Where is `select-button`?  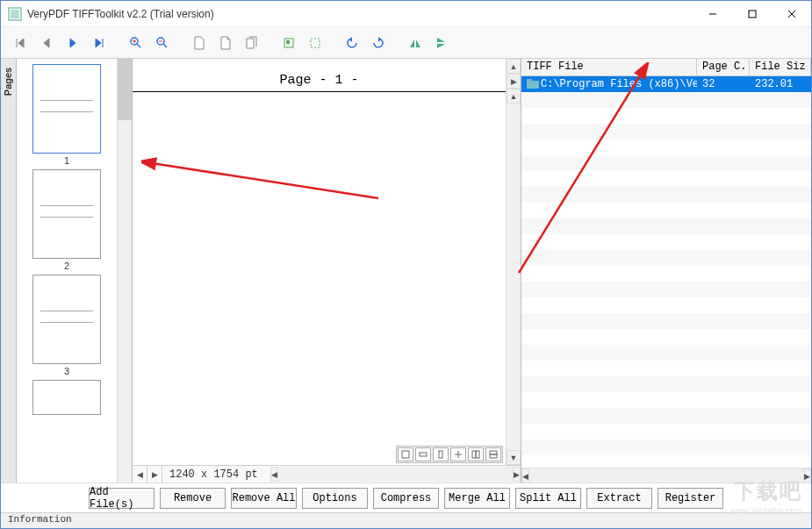 select-button is located at coordinates (315, 43).